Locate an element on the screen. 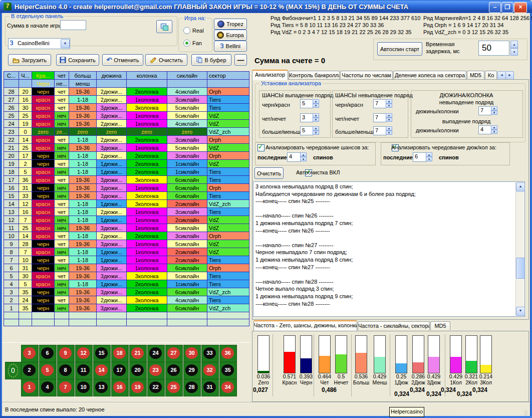  chevron-down-icon: ▼ is located at coordinates (65, 44).